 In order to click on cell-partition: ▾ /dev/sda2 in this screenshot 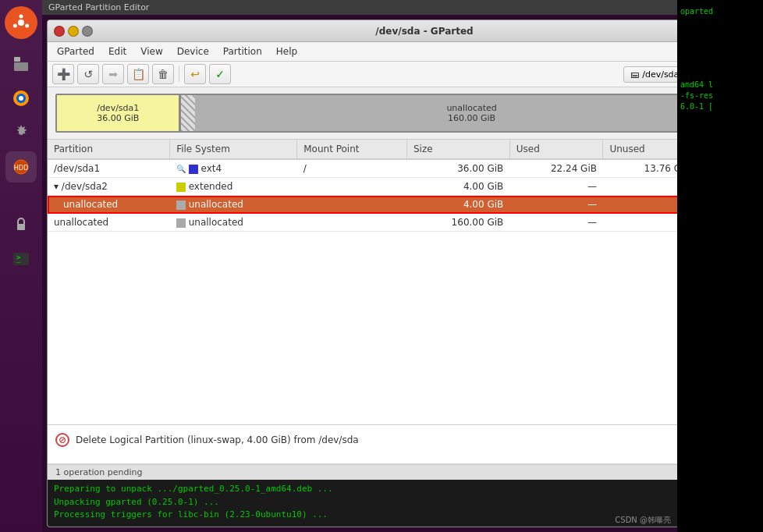, I will do `click(109, 187)`.